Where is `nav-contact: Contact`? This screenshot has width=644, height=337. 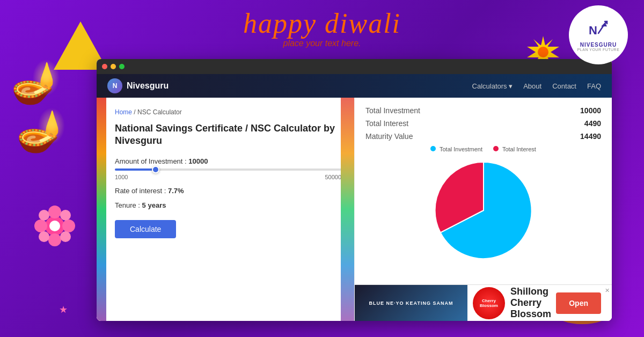 nav-contact: Contact is located at coordinates (565, 86).